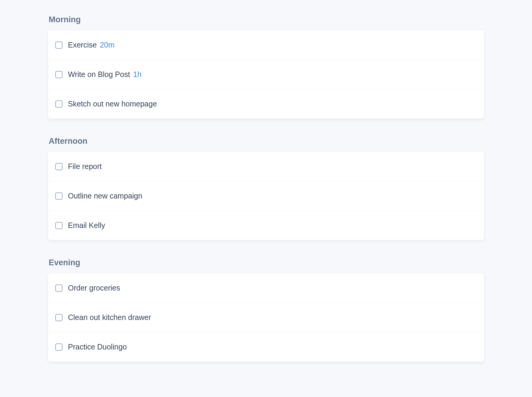 The height and width of the screenshot is (397, 532). I want to click on task-row: Exercise 20m, so click(266, 45).